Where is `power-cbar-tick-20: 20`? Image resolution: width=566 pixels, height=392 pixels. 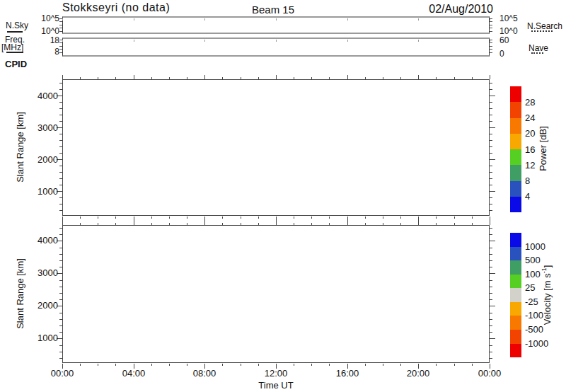
power-cbar-tick-20: 20 is located at coordinates (530, 133).